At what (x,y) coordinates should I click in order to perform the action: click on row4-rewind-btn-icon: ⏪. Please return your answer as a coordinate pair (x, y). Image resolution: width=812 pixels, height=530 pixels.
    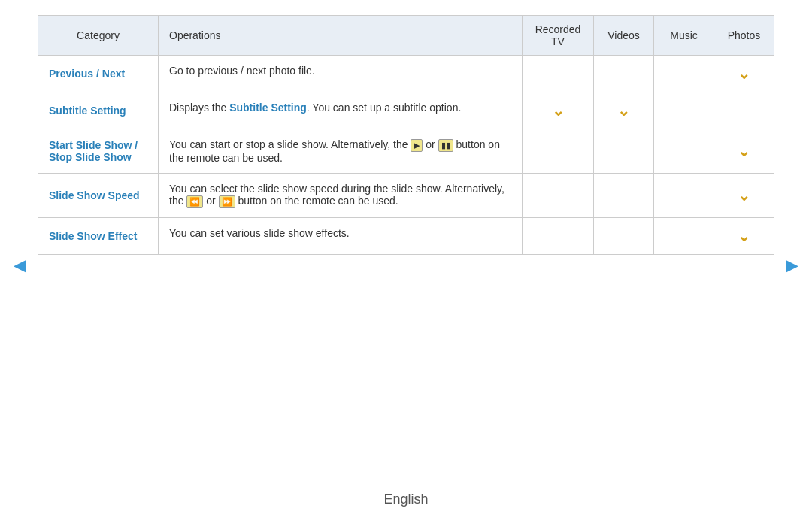
    Looking at the image, I should click on (195, 201).